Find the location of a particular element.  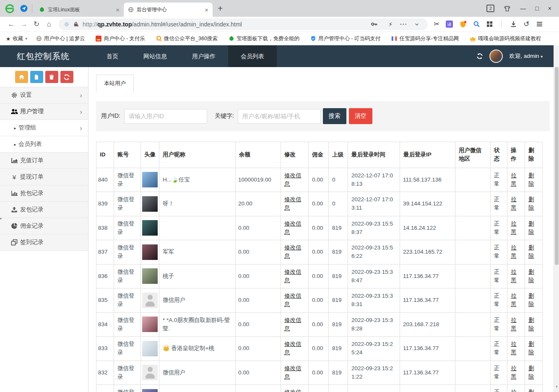

panel-handle-icon: ▸ is located at coordinates (1, 218).